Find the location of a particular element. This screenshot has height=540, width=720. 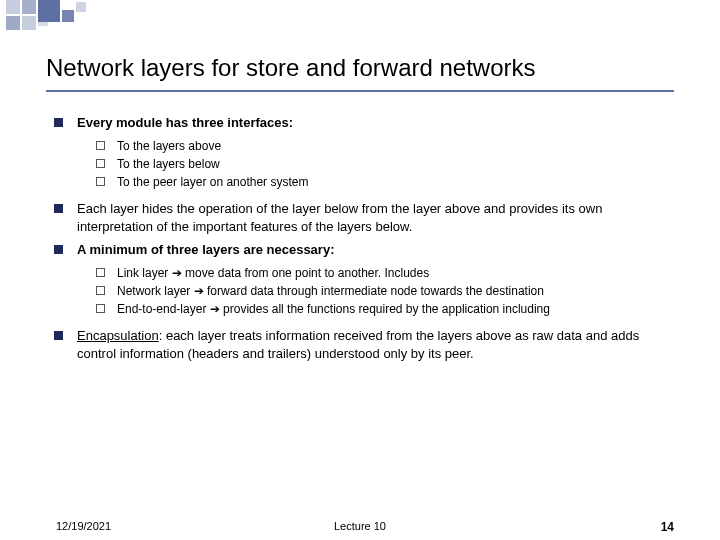

footer-page-number: 14 is located at coordinates (668, 527).